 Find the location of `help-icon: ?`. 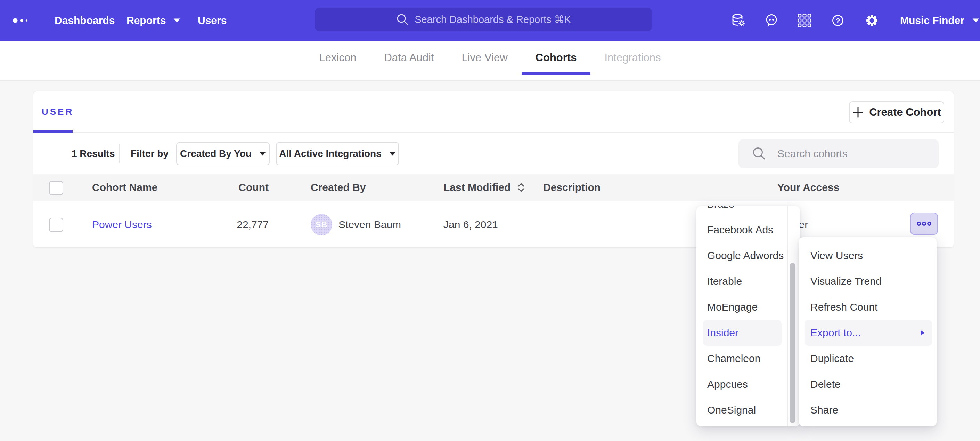

help-icon: ? is located at coordinates (838, 21).